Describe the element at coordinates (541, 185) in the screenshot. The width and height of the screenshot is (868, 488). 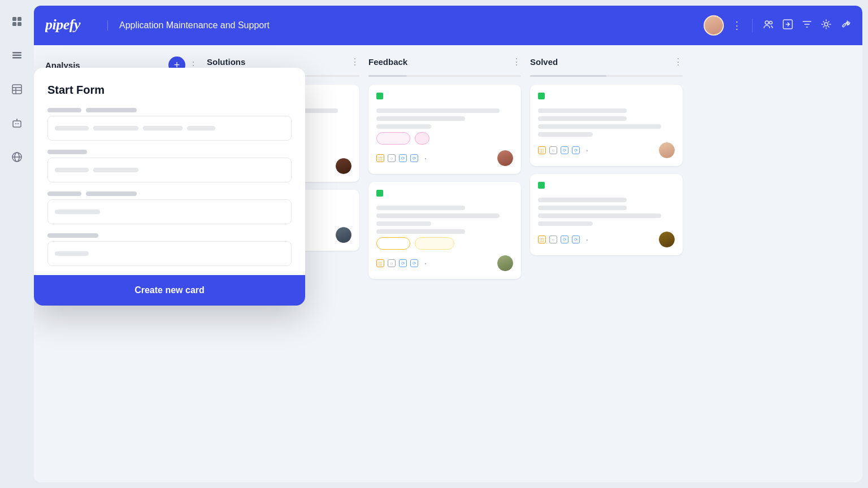
I see `tag-green-sv2` at that location.